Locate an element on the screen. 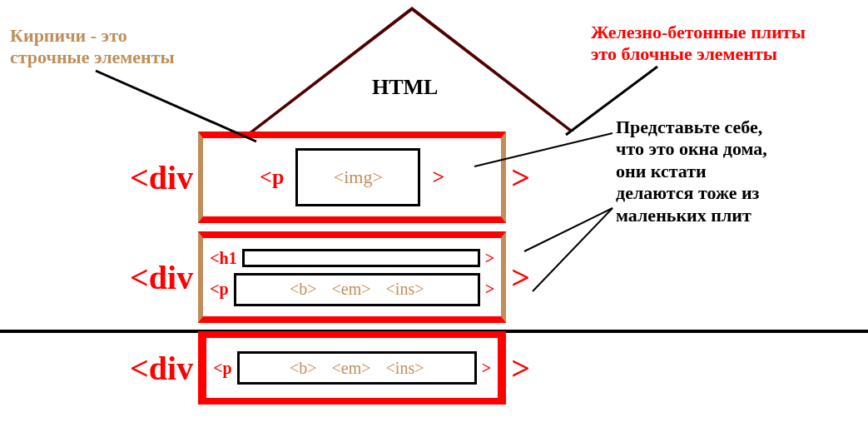 The width and height of the screenshot is (868, 432). em-tag-2: <em> is located at coordinates (351, 290).